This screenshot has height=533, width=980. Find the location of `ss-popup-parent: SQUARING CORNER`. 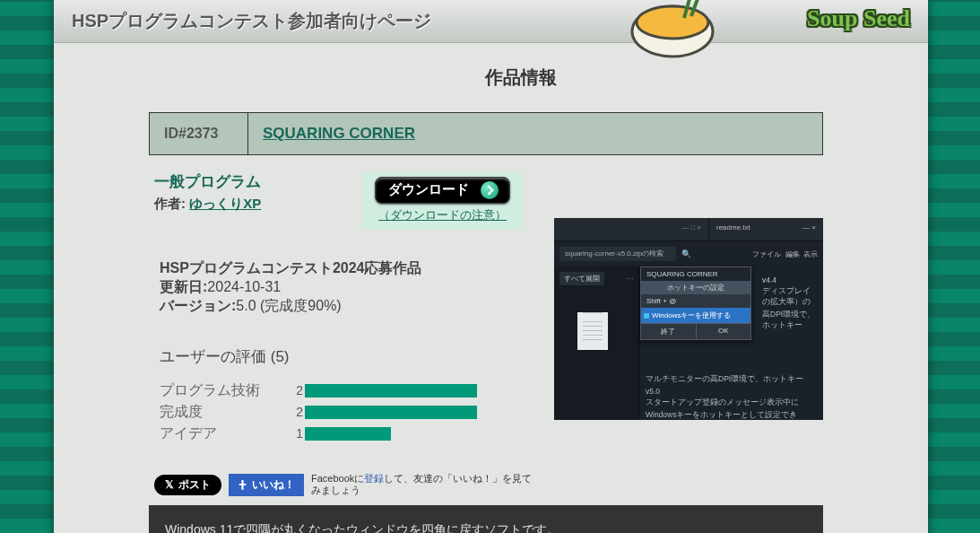

ss-popup-parent: SQUARING CORNER is located at coordinates (696, 275).